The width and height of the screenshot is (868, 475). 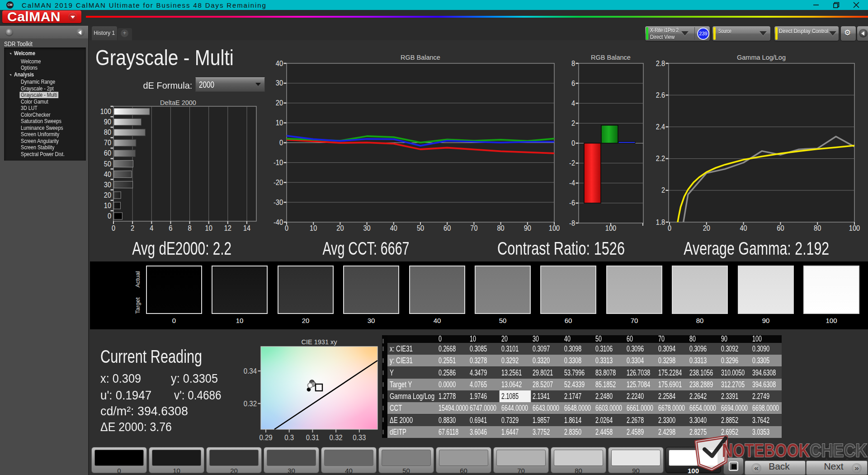 What do you see at coordinates (266, 437) in the screenshot?
I see `svg-text: 0.29` at bounding box center [266, 437].